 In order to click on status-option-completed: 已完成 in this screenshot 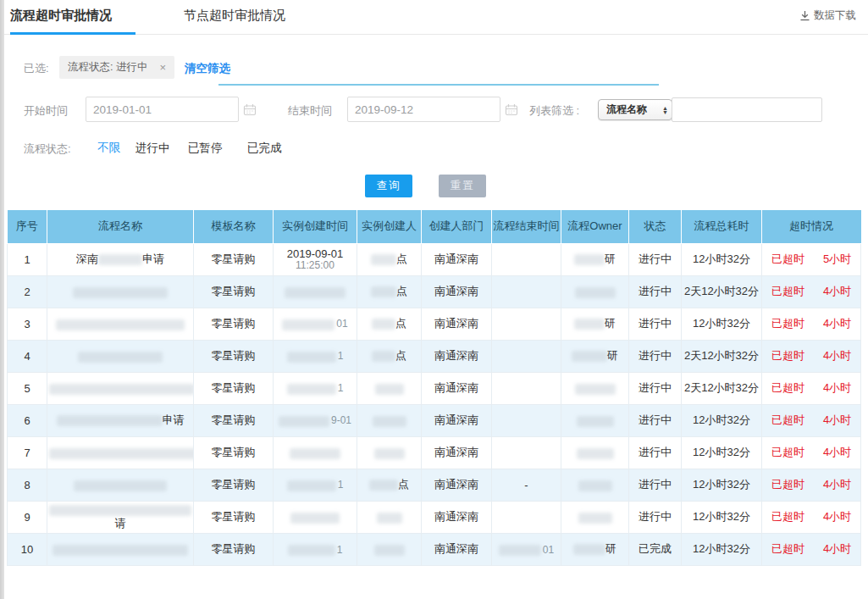, I will do `click(264, 148)`.